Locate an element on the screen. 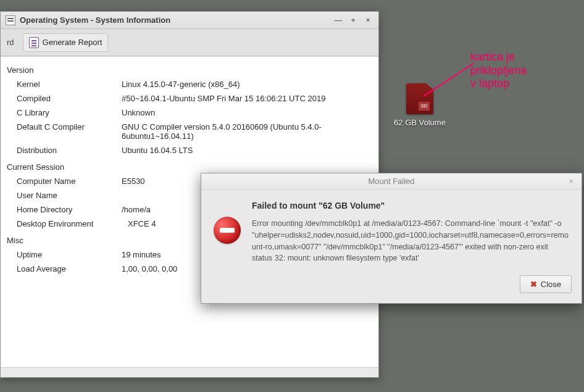 The image size is (584, 392). generate-report-label: Generate Report is located at coordinates (73, 42).